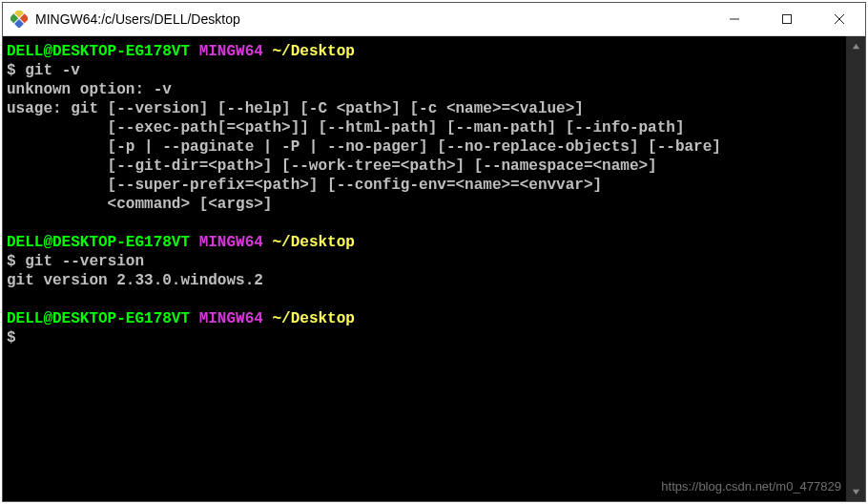  What do you see at coordinates (856, 269) in the screenshot?
I see `scrollbar` at bounding box center [856, 269].